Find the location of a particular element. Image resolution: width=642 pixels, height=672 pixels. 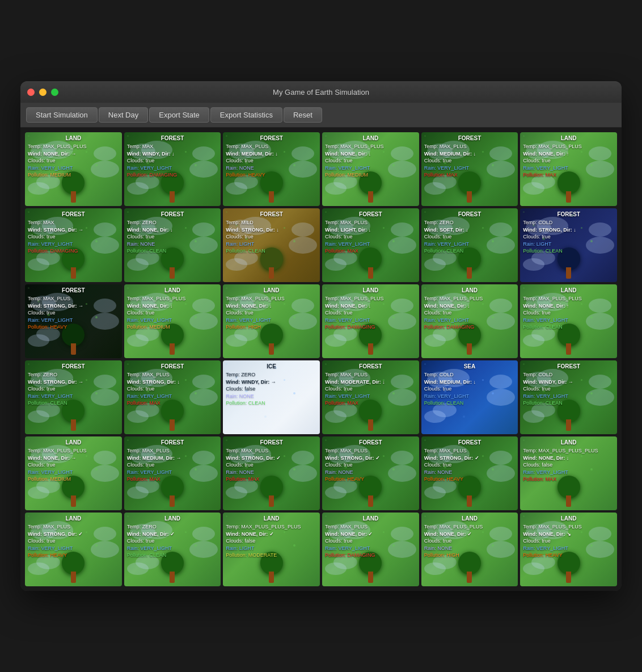

start-simulation-button: Start Simulation is located at coordinates (62, 115).